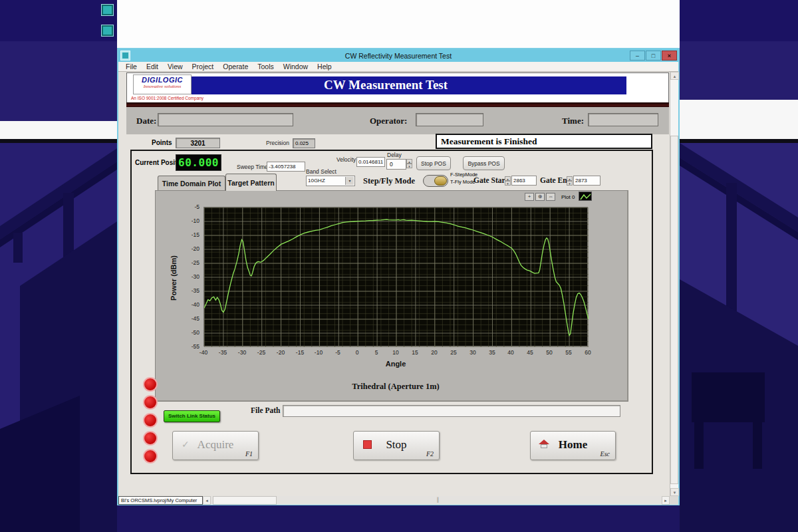 The height and width of the screenshot is (532, 798). Describe the element at coordinates (132, 66) in the screenshot. I see `menu-file: File` at that location.